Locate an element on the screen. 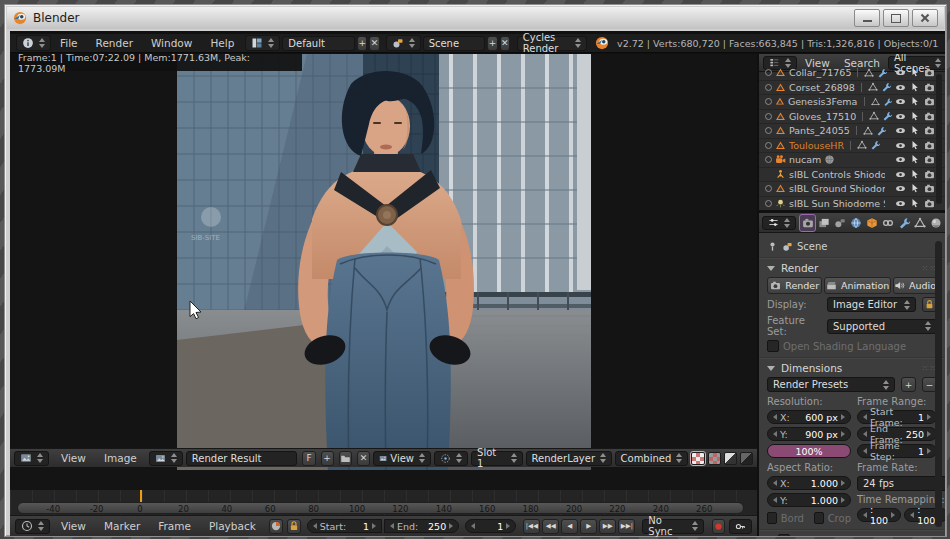 The height and width of the screenshot is (539, 950). stamp-checkbox is located at coordinates (784, 535).